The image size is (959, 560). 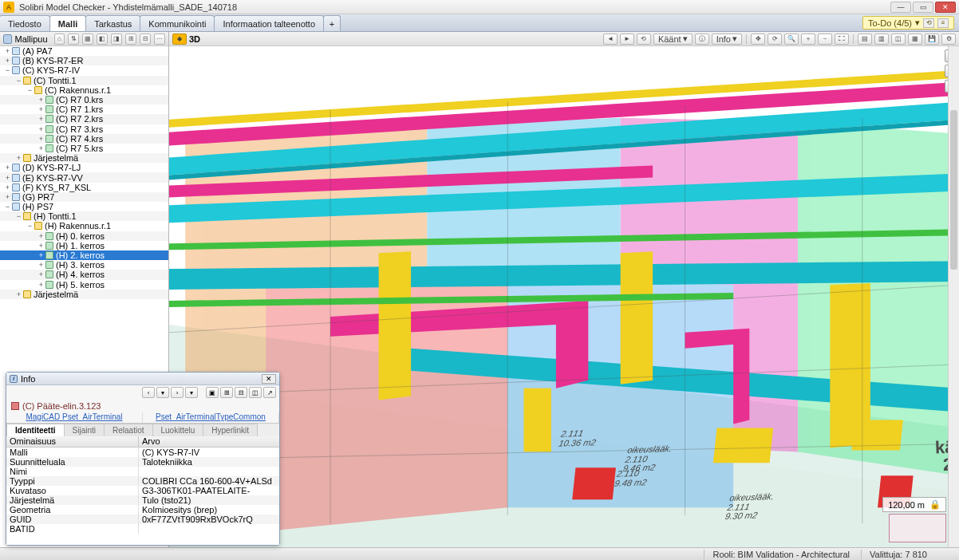 What do you see at coordinates (808, 39) in the screenshot?
I see `tool-zoomin-icon: ＋` at bounding box center [808, 39].